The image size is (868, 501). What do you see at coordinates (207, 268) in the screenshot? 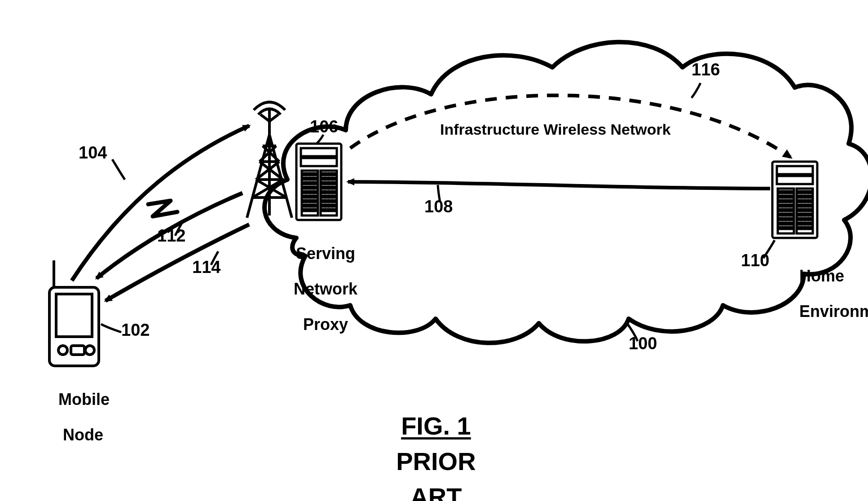
I see `ref-114: 114` at bounding box center [207, 268].